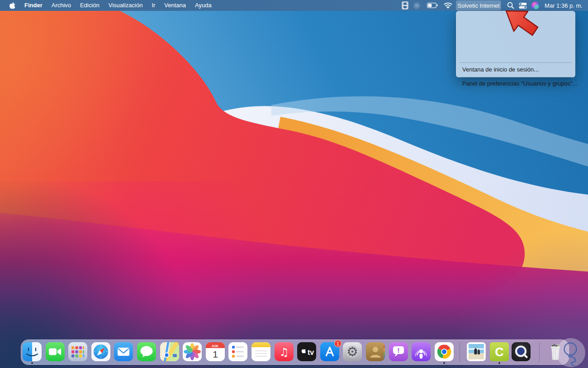 The height and width of the screenshot is (368, 588). What do you see at coordinates (153, 5) in the screenshot?
I see `menu-ir: Ir` at bounding box center [153, 5].